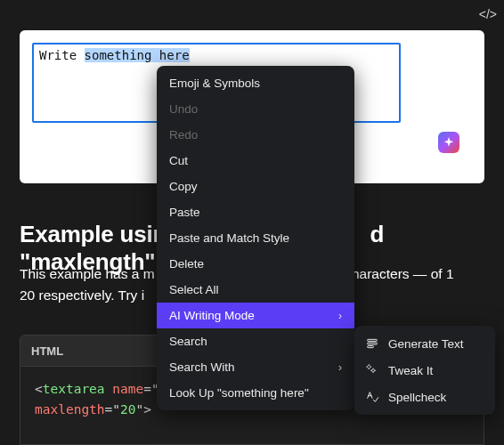 The height and width of the screenshot is (445, 504). I want to click on context-menu-item-label: Delete, so click(187, 263).